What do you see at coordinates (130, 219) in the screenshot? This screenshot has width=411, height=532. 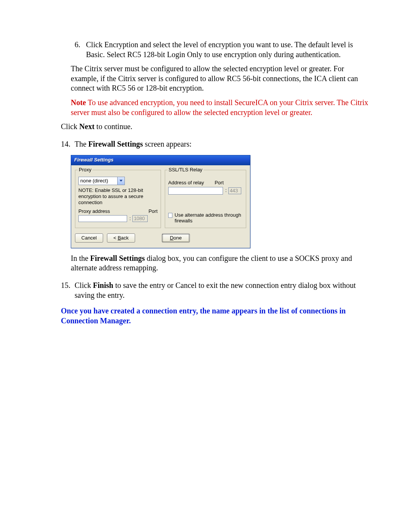 I see `proxy-colon: :` at bounding box center [130, 219].